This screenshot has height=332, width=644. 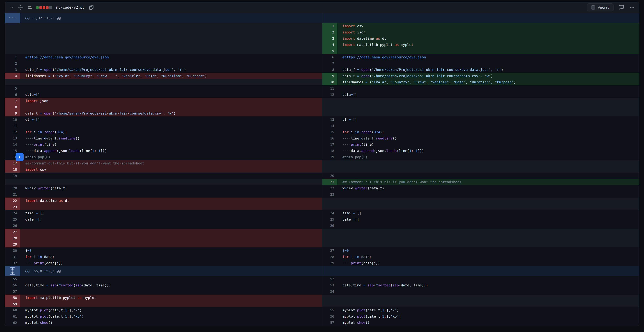 I want to click on line-number: 32, so click(x=12, y=263).